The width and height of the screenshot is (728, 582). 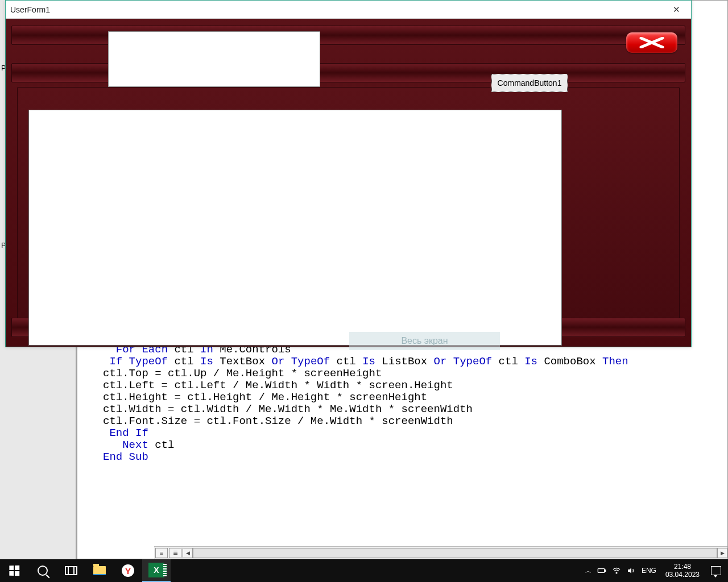 I want to click on vba-code-text: For Each ctl In Me.Controls If TypeOf ct…, so click(x=366, y=404).